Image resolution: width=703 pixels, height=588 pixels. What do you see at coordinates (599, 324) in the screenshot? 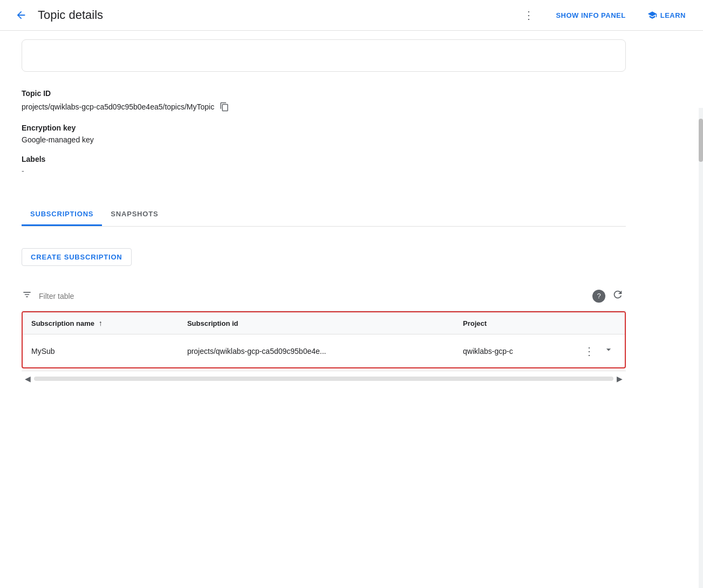
I see `col-header-actions` at bounding box center [599, 324].